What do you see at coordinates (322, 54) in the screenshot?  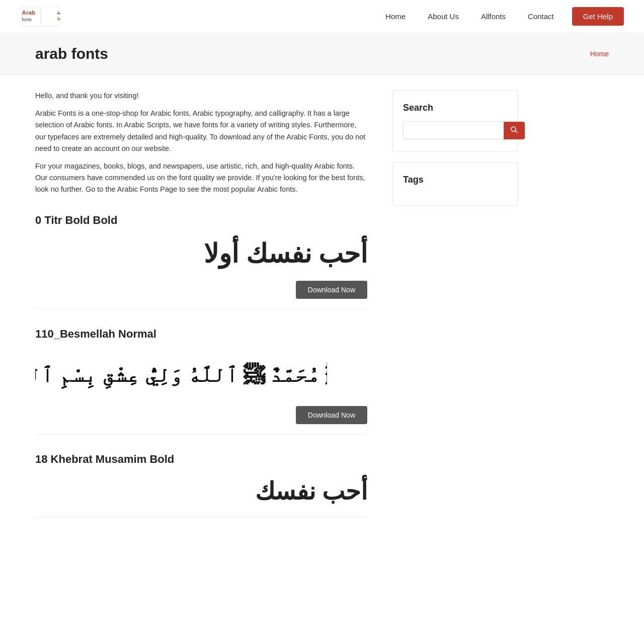 I see `breadcrumb-bar: arab fonts Home` at bounding box center [322, 54].